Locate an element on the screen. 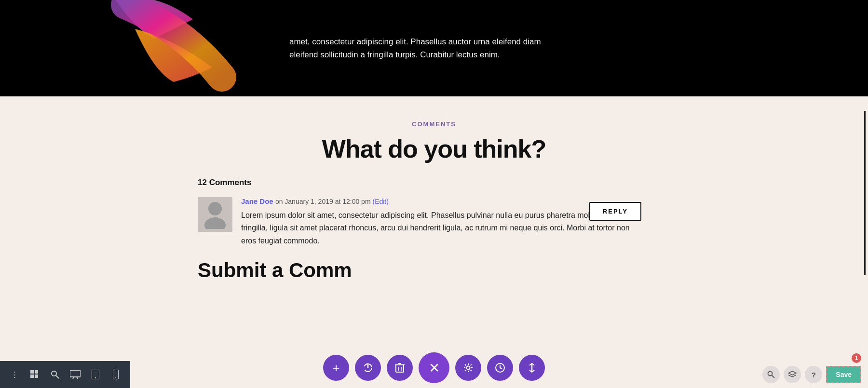 This screenshot has width=868, height=388. top-description: amet, consectetur adipiscing elit. Phase… is located at coordinates (415, 48).